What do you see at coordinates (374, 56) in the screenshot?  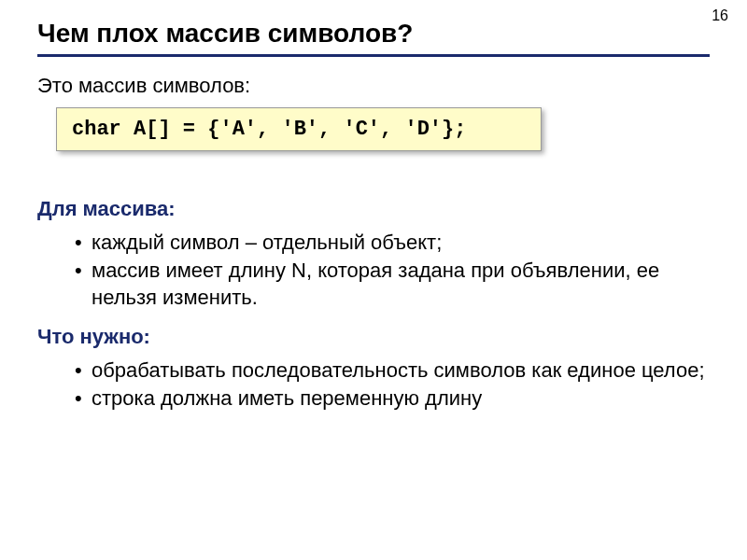 I see `title-underline` at bounding box center [374, 56].